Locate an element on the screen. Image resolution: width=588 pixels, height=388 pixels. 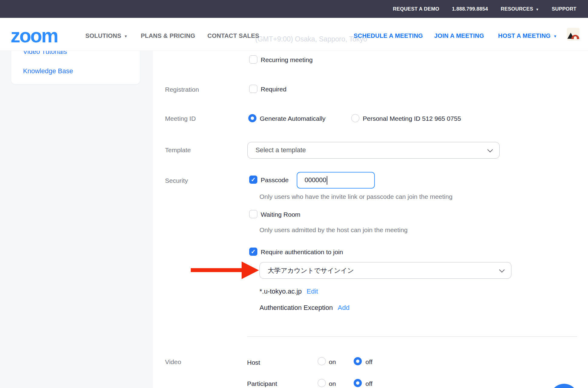
registration-label: Registration is located at coordinates (182, 90).